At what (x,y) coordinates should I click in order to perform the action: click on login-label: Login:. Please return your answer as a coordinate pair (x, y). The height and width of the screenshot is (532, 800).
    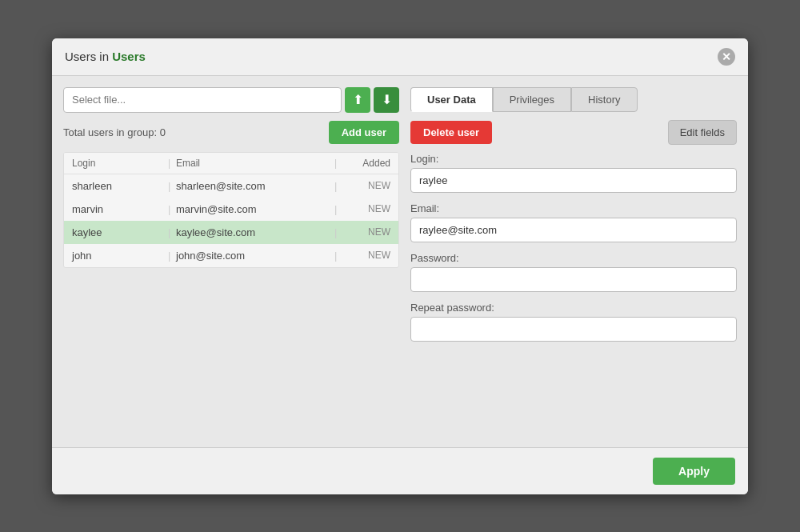
    Looking at the image, I should click on (574, 158).